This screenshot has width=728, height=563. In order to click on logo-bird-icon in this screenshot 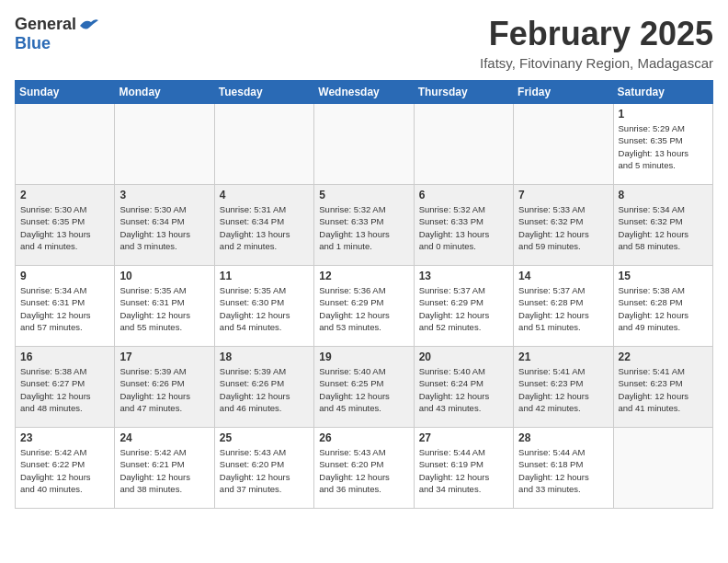, I will do `click(88, 25)`.